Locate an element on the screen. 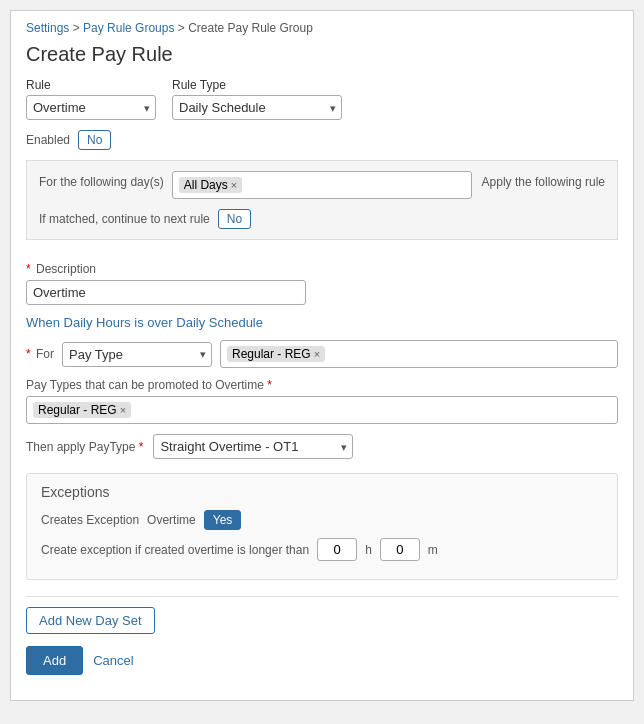 The image size is (644, 724). continue-row: If matched, continue to next rule No is located at coordinates (322, 219).